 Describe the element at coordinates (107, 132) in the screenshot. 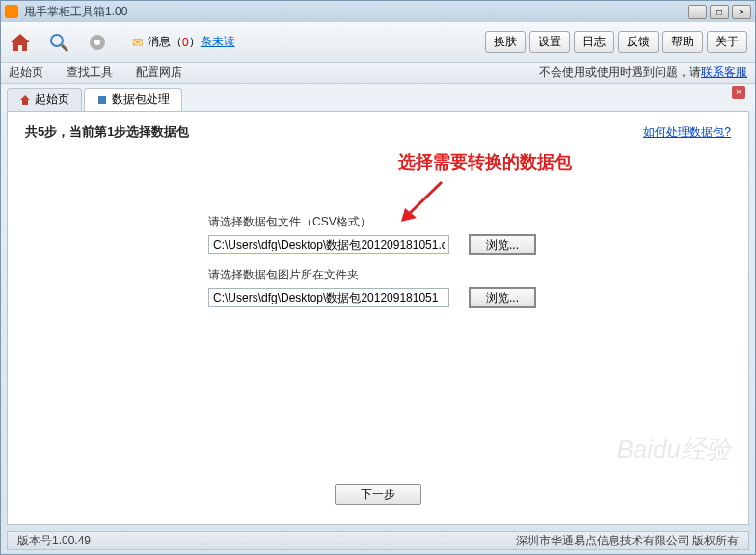

I see `step-indicator: 共5步，当前第1步选择数据包` at that location.